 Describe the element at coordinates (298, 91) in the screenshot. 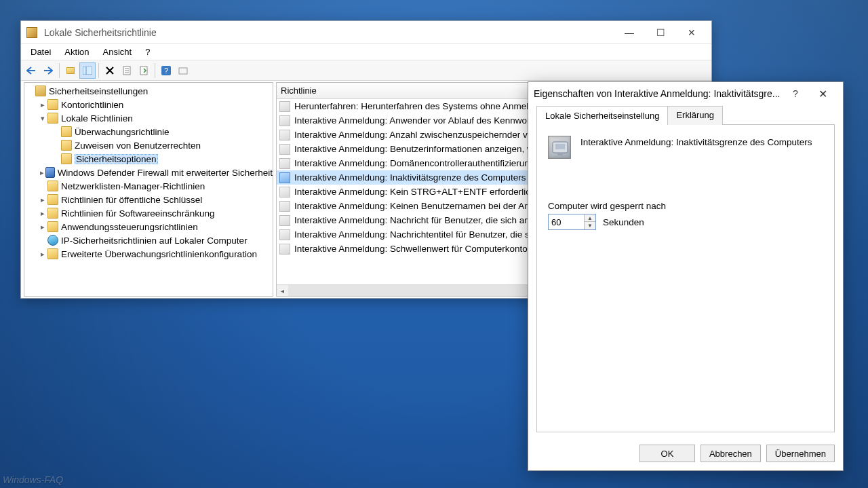

I see `column-header-label: Richtlinie` at that location.